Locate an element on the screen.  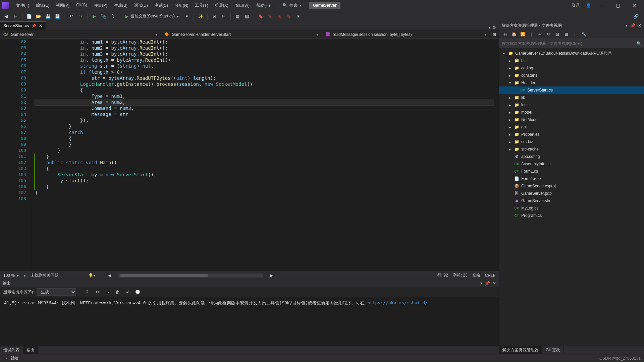
tree-node: ▸📁coding is located at coordinates (572, 68).